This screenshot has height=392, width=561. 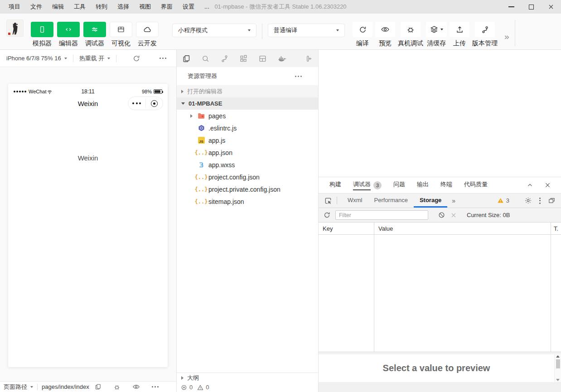 What do you see at coordinates (247, 177) in the screenshot?
I see `tree-item-projectconfig: {..} project.config.json` at bounding box center [247, 177].